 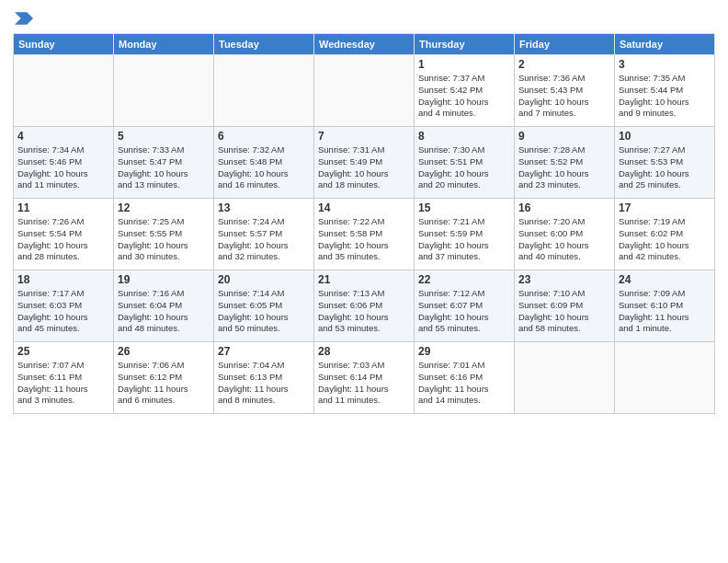 What do you see at coordinates (564, 306) in the screenshot?
I see `table-row: 23Sunrise: 7:10 AMSunset: 6:09 PMDayligh…` at bounding box center [564, 306].